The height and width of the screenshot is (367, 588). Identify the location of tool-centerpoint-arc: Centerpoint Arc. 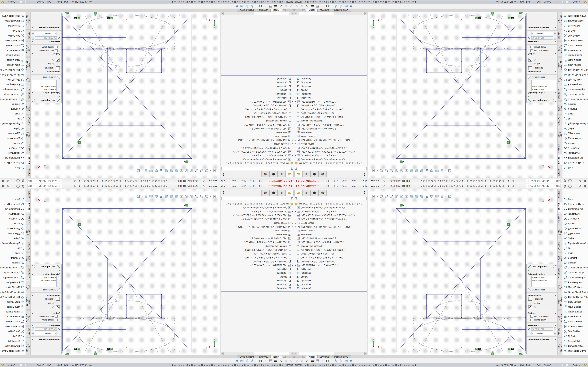
(575, 209).